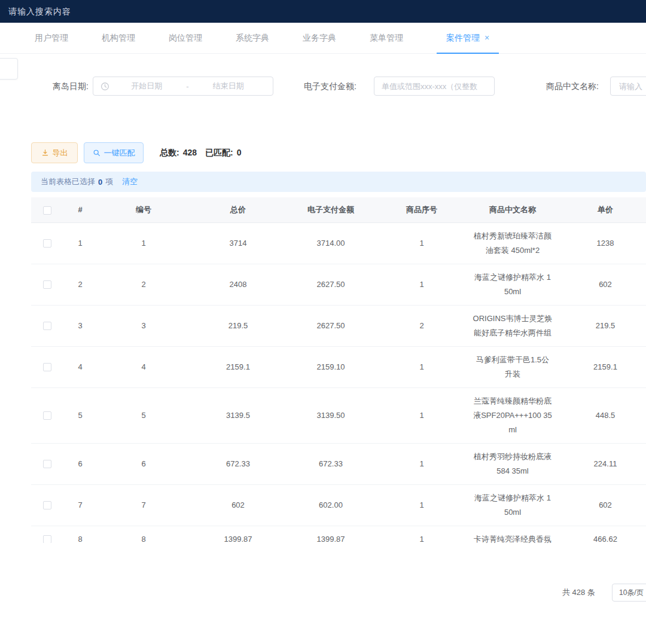 This screenshot has height=644, width=646. Describe the element at coordinates (238, 285) in the screenshot. I see `cell-total-price: 2408` at that location.